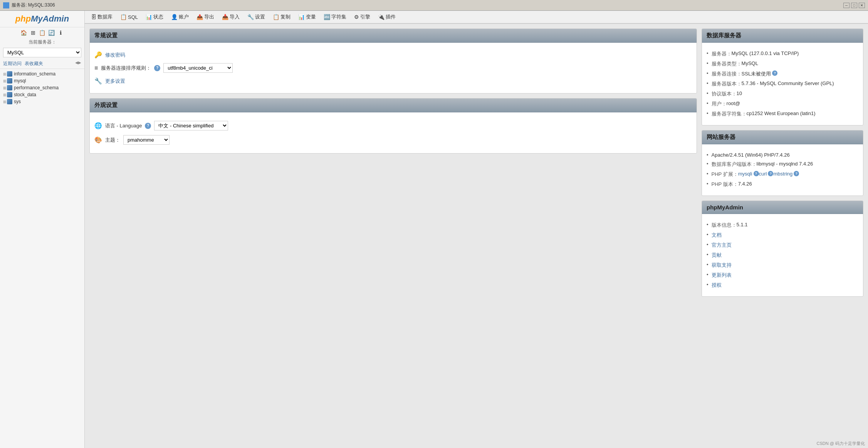 This screenshot has height=448, width=868. What do you see at coordinates (282, 17) in the screenshot?
I see `toolbar-replication: 📋 复制` at bounding box center [282, 17].